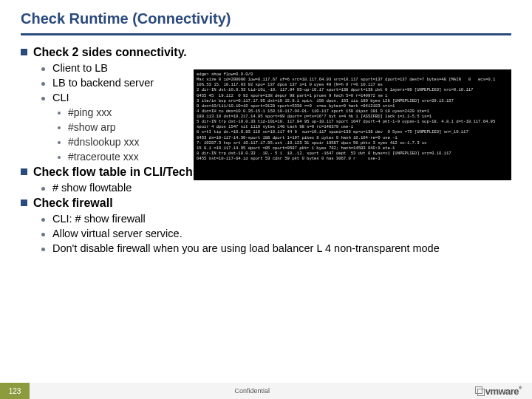 Image resolution: width=532 pixels, height=399 pixels. What do you see at coordinates (103, 142) in the screenshot?
I see `cli-dns: #dnslookup xxx` at bounding box center [103, 142].